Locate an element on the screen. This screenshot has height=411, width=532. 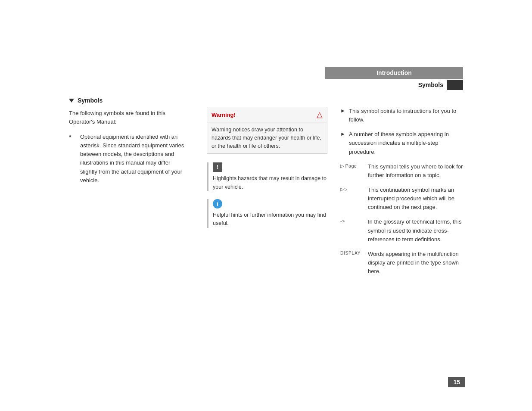
warning-triangle-icon: △ is located at coordinates (320, 115).